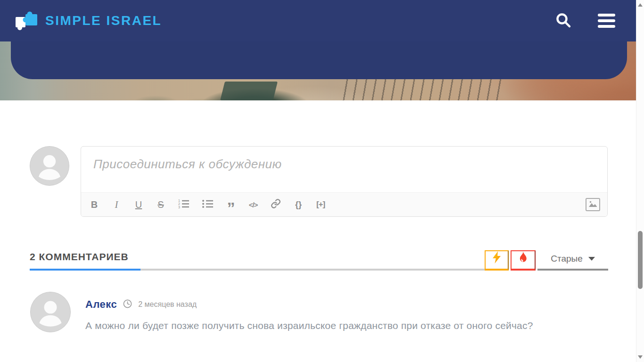 The image size is (644, 362). Describe the element at coordinates (276, 205) in the screenshot. I see `link-icon` at that location.